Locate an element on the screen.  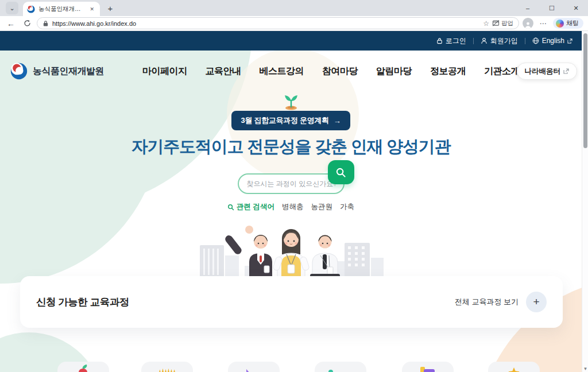
address-bar: https://www.ahi.go.kr/index.do ☆ 팝업 is located at coordinates (278, 23).